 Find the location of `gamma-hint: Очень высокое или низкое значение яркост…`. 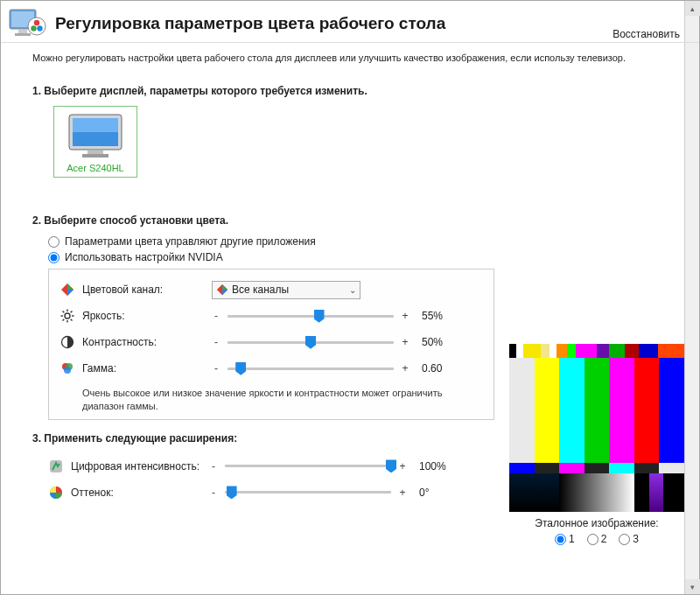

gamma-hint: Очень высокое или низкое значение яркост… is located at coordinates (283, 399).